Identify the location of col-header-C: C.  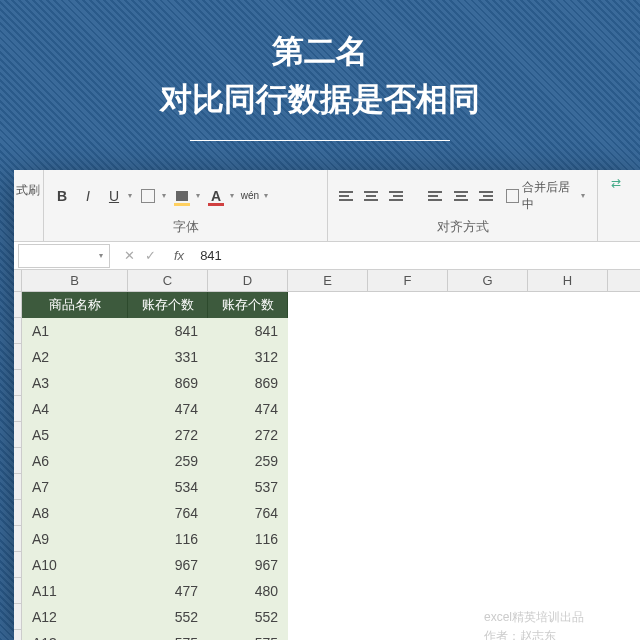
(168, 280).